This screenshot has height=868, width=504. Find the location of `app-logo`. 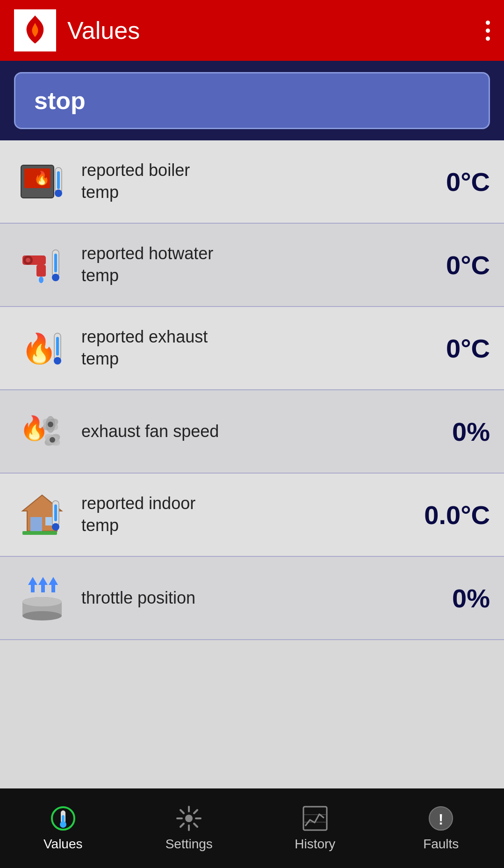

app-logo is located at coordinates (35, 30).